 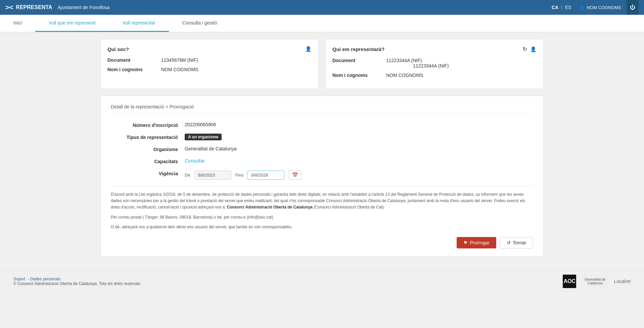 I want to click on aoc-logo: AOC, so click(x=569, y=281).